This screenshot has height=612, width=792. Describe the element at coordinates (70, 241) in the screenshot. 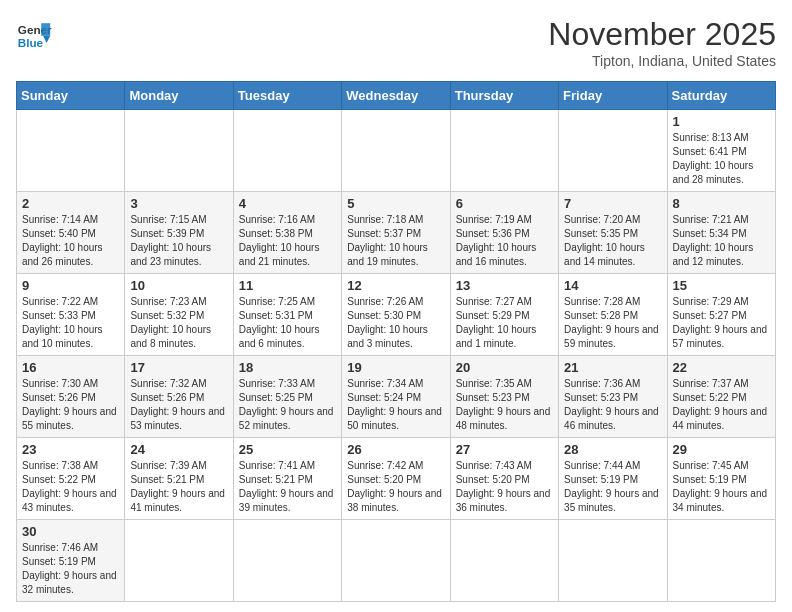

I see `day-info: Sunrise: 7:14 AM Sunset: 5:40 PM Dayligh…` at that location.